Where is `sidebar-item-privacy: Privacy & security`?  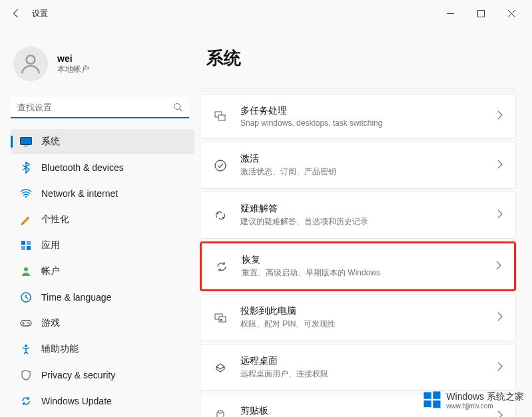 sidebar-item-privacy: Privacy & security is located at coordinates (103, 375).